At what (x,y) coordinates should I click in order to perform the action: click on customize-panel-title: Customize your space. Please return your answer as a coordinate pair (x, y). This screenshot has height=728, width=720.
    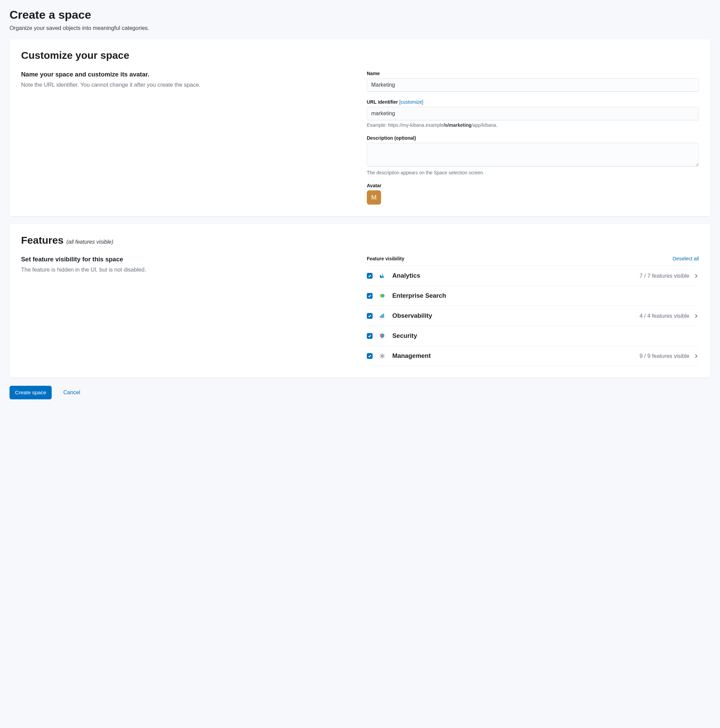
    Looking at the image, I should click on (360, 55).